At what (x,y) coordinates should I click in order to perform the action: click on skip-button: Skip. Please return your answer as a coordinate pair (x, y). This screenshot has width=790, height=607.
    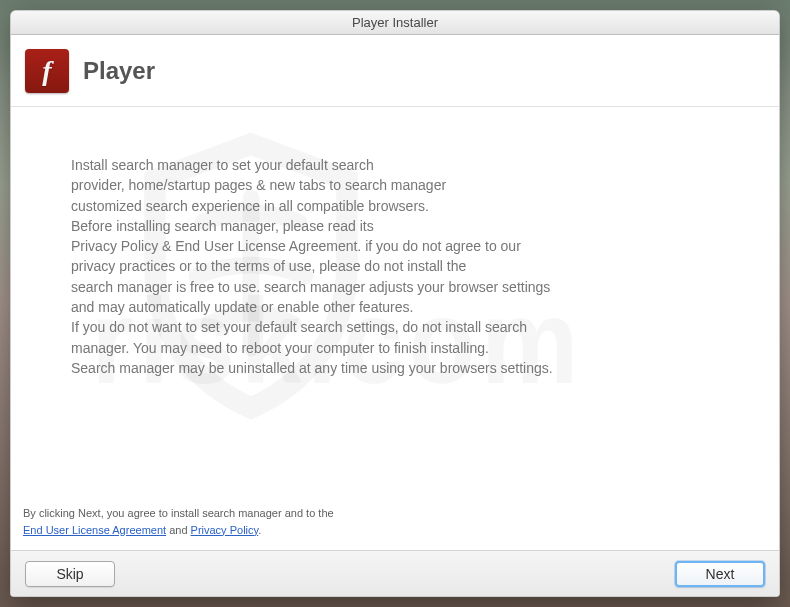
    Looking at the image, I should click on (70, 574).